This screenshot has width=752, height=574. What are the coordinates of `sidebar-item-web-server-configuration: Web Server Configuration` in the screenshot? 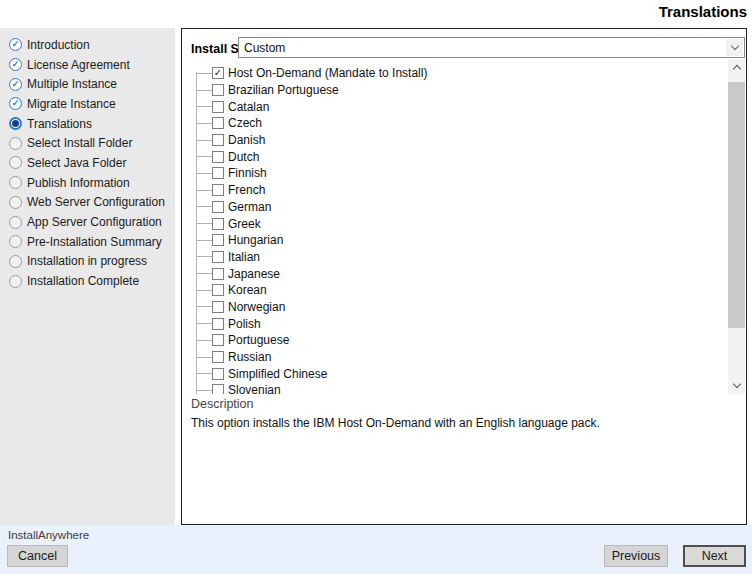 It's located at (88, 203).